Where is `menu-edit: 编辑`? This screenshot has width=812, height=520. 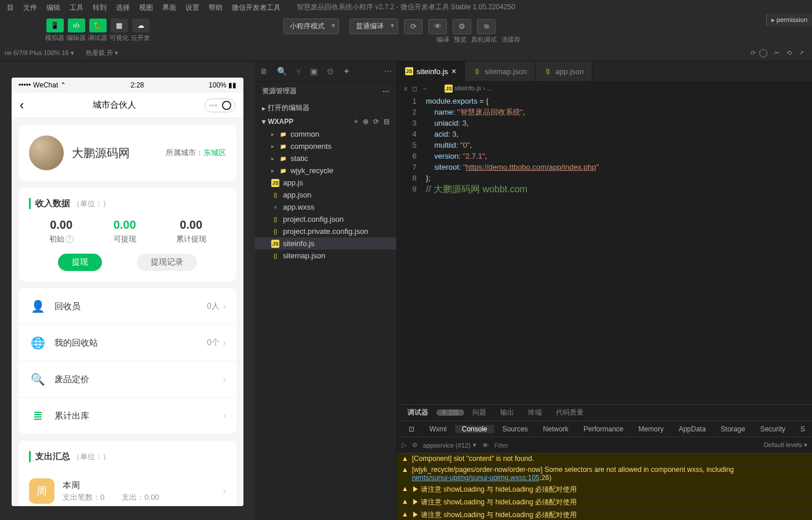
menu-edit: 编辑 is located at coordinates (53, 8).